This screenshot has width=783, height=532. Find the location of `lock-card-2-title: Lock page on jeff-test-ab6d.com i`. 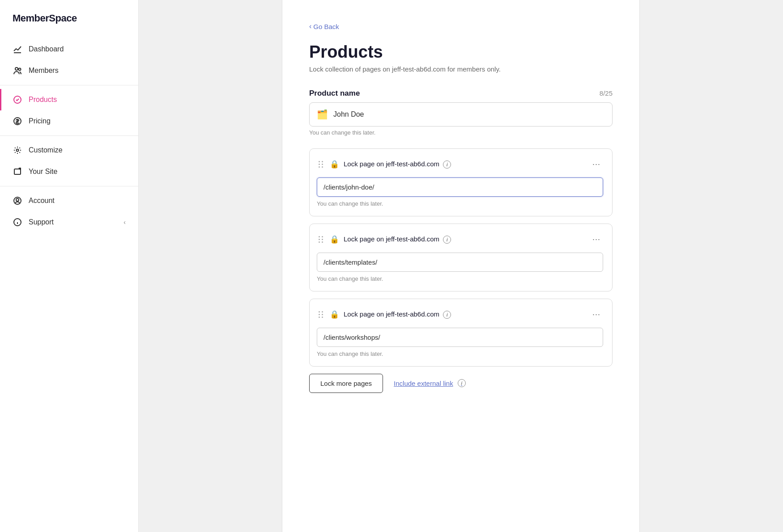

lock-card-2-title: Lock page on jeff-test-ab6d.com i is located at coordinates (464, 240).